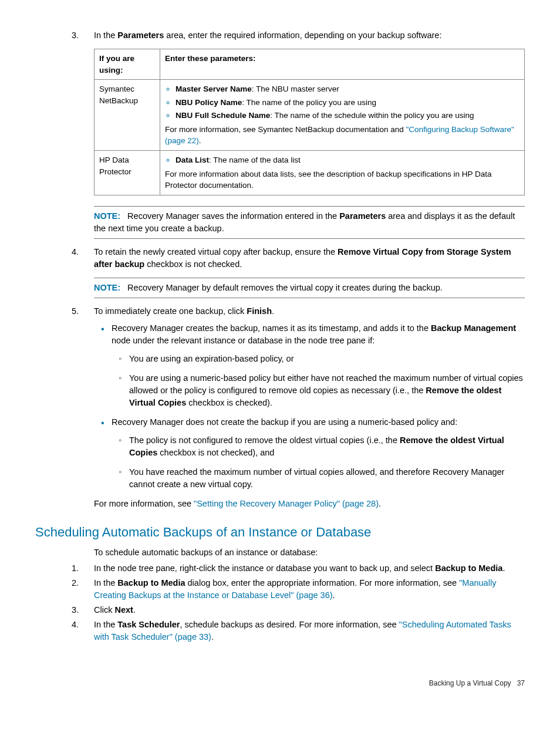 The image size is (560, 746). Describe the element at coordinates (295, 589) in the screenshot. I see `step-text: In the Backup to Media dialog box, enter…` at that location.